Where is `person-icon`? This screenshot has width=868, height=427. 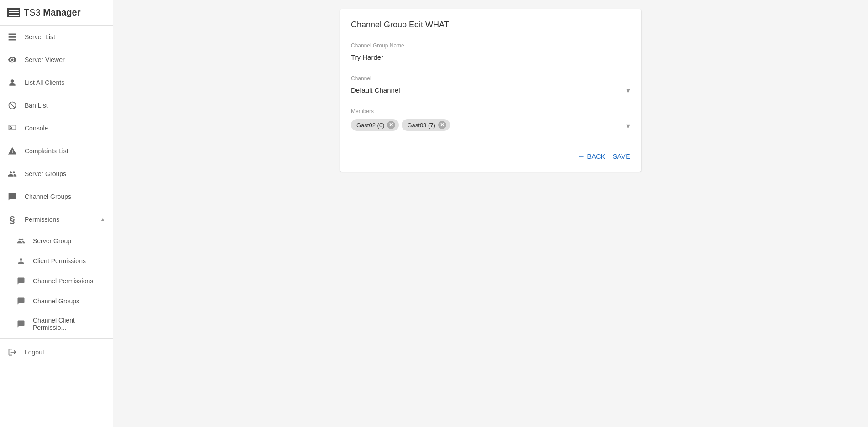 person-icon is located at coordinates (12, 83).